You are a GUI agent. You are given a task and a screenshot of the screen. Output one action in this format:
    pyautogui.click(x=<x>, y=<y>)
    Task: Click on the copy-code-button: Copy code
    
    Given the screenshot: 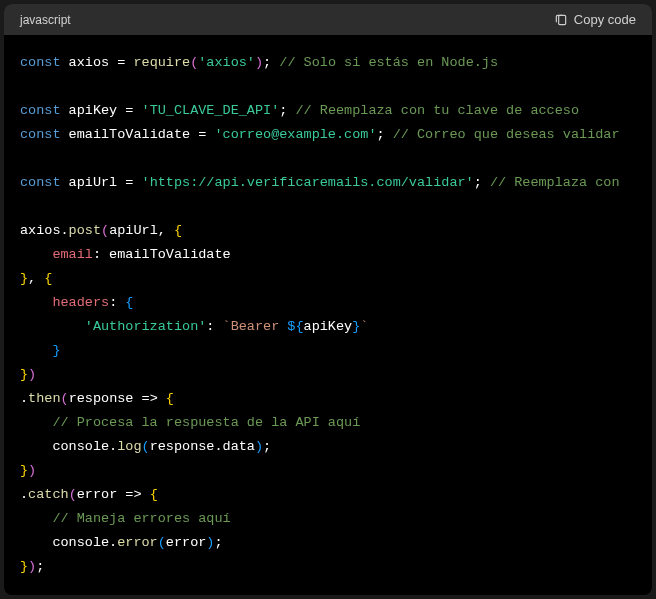 What is the action you would take?
    pyautogui.click(x=595, y=20)
    